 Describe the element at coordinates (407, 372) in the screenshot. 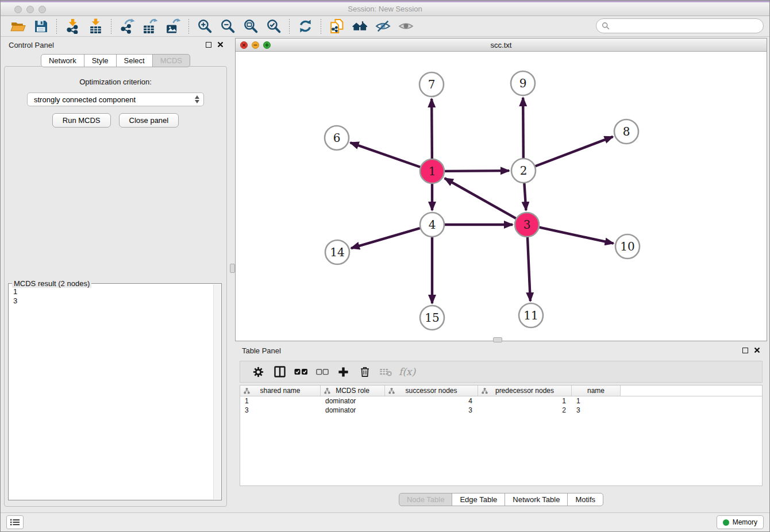

I see `function-icon: f(x)` at that location.